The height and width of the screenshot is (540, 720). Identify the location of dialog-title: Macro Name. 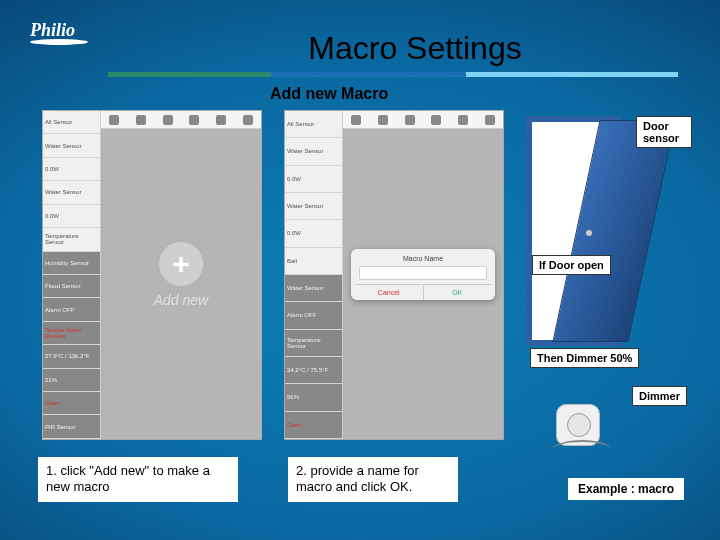
(423, 258).